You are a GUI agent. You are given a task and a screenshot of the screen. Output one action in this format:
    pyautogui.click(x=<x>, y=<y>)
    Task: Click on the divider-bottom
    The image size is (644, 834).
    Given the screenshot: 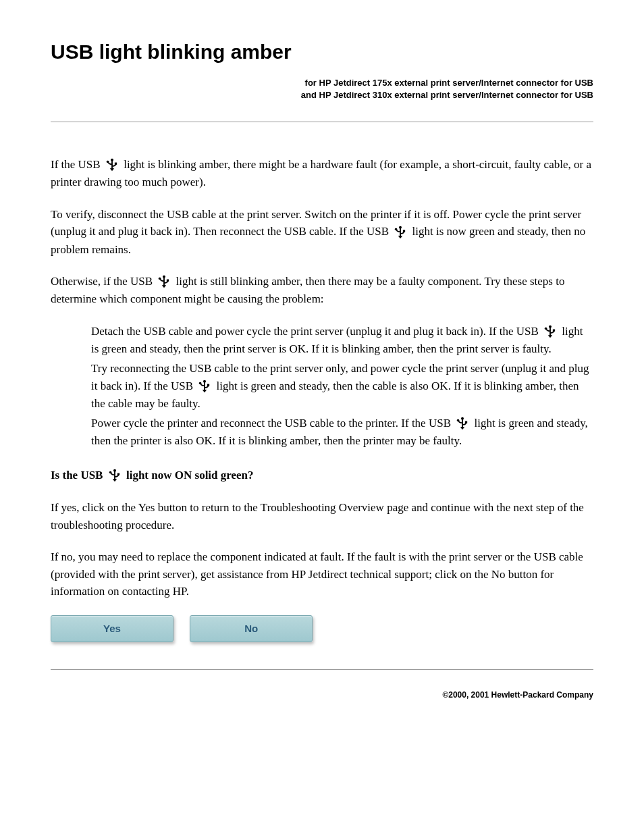 What is the action you would take?
    pyautogui.click(x=322, y=670)
    